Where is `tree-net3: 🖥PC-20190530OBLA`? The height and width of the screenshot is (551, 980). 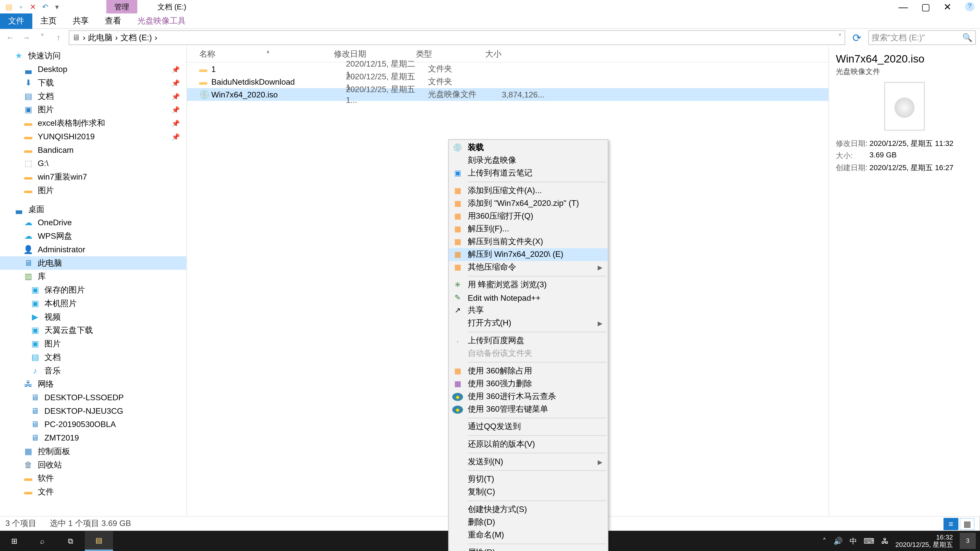
tree-net3: 🖥PC-20190530OBLA is located at coordinates (93, 424).